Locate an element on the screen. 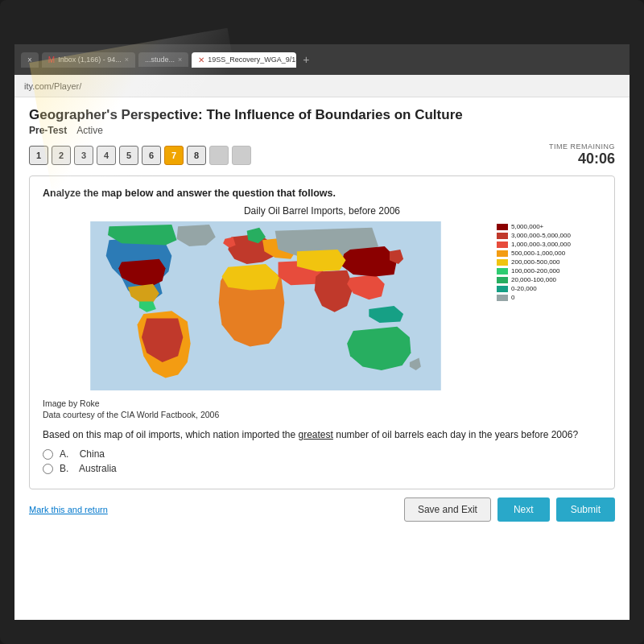 The width and height of the screenshot is (644, 644). legend-label-8: 0-20,000 is located at coordinates (524, 288).